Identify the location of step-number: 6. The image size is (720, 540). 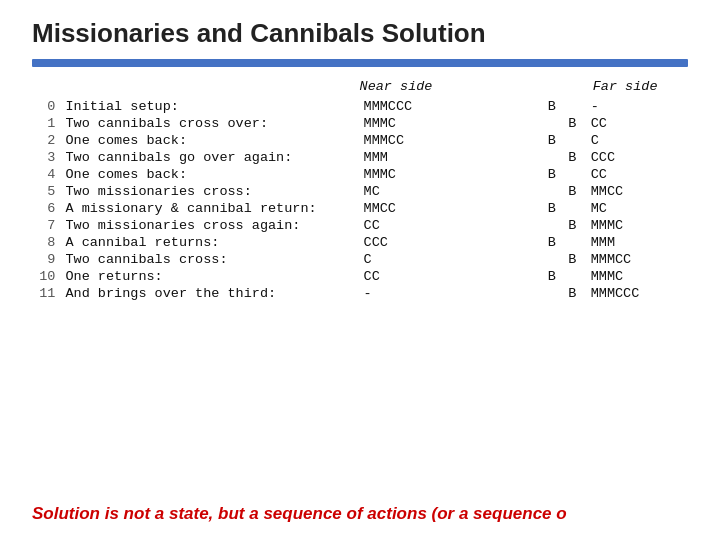
(46, 208).